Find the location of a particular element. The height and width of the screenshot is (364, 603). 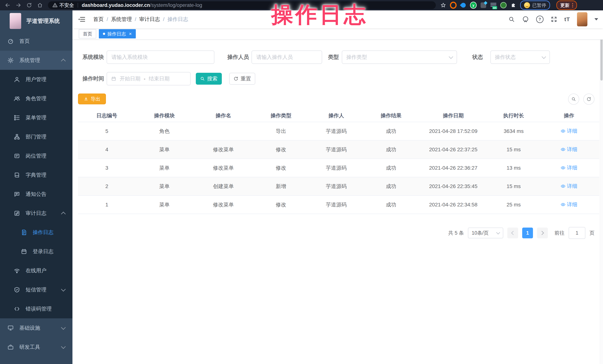

font-size-icon: tT is located at coordinates (567, 19).